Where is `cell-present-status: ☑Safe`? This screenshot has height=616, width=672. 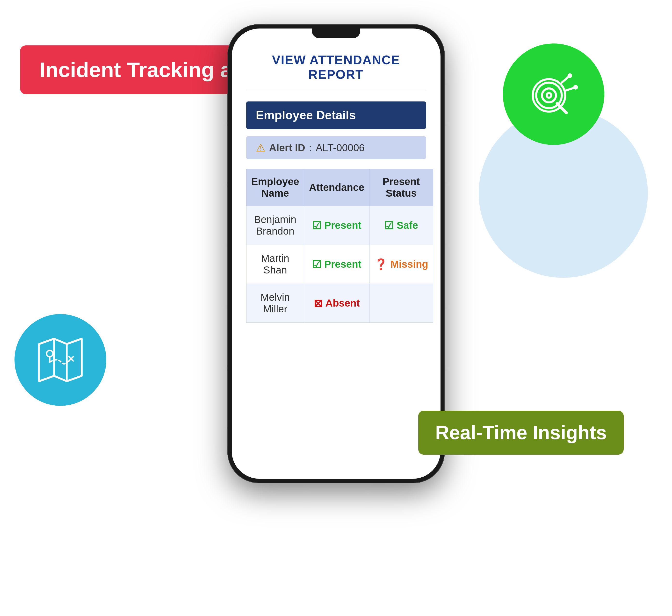
cell-present-status: ☑Safe is located at coordinates (401, 225).